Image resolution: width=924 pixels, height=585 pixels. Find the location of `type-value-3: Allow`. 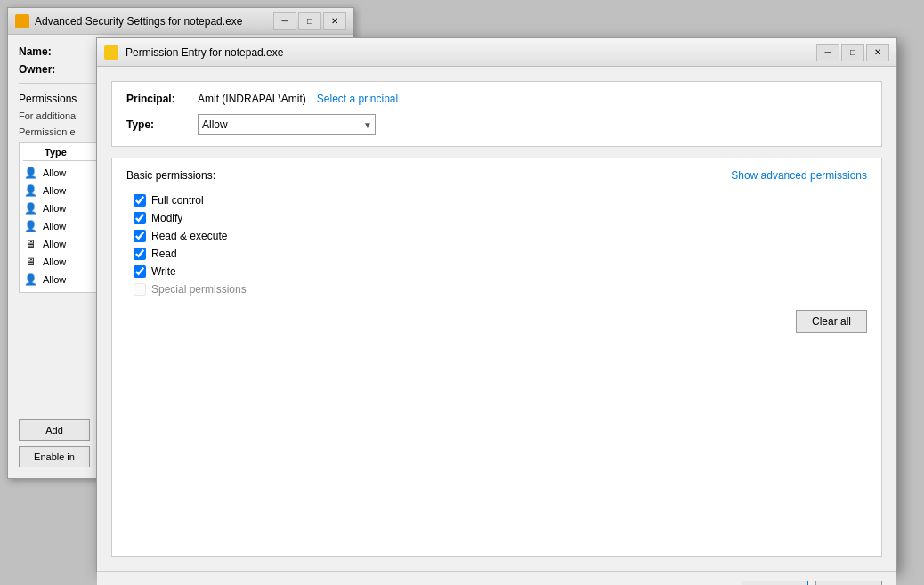

type-value-3: Allow is located at coordinates (54, 208).